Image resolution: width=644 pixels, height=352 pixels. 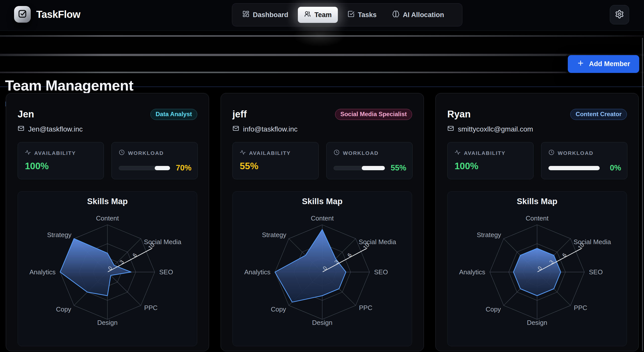 What do you see at coordinates (496, 129) in the screenshot?
I see `member-email: smittycoxllc@gmail.com` at bounding box center [496, 129].